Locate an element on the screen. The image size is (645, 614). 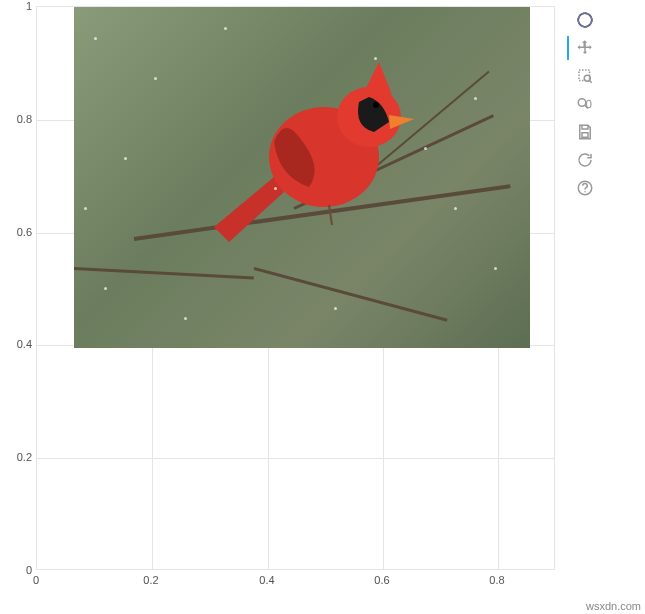
box-zoom-tool-button is located at coordinates (585, 76).